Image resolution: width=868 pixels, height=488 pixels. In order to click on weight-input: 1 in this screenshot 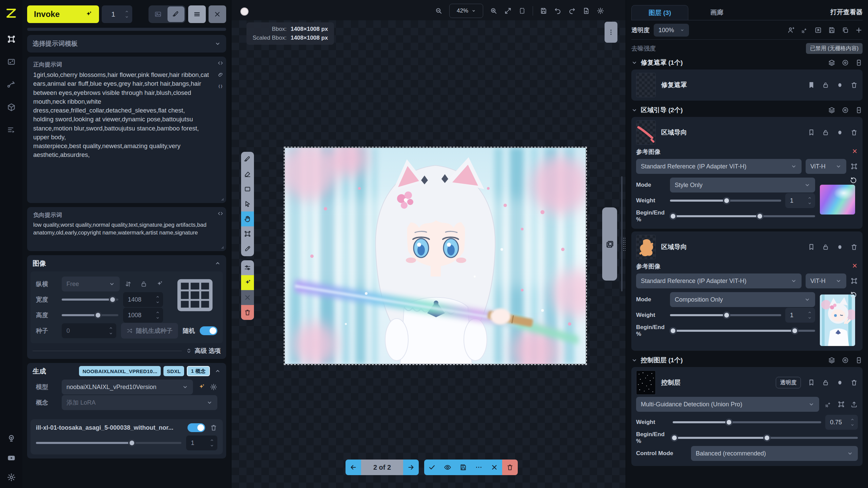, I will do `click(800, 201)`.